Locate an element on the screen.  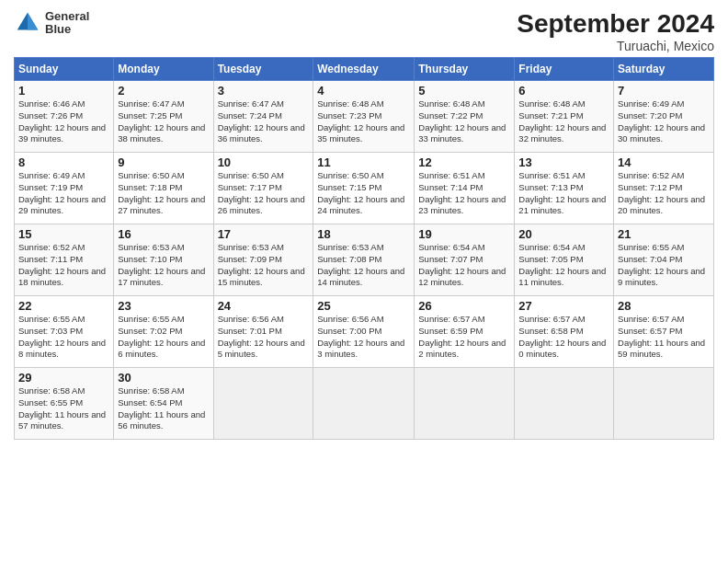
table-row: 6Sunrise: 6:48 AM Sunset: 7:21 PM Daylig… is located at coordinates (564, 117).